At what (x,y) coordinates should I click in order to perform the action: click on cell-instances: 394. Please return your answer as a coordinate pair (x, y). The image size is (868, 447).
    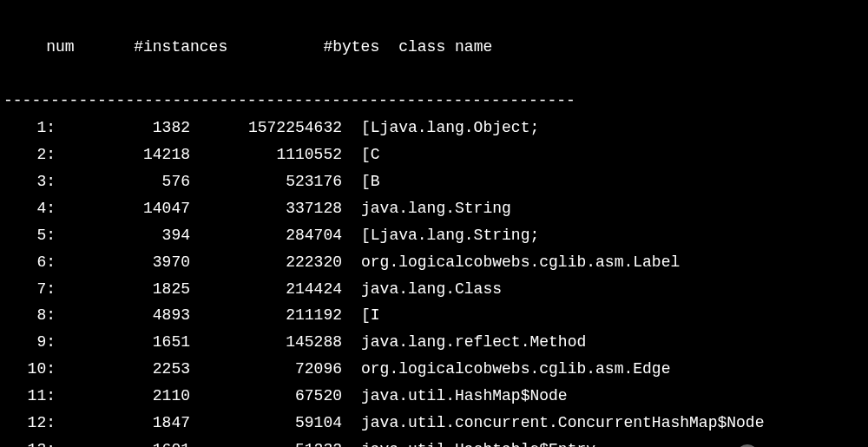
    Looking at the image, I should click on (123, 236).